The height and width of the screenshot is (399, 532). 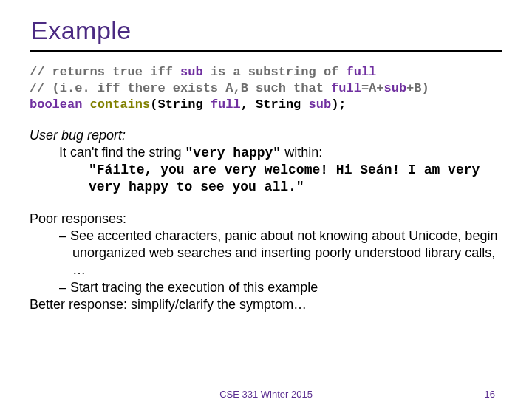 What do you see at coordinates (267, 31) in the screenshot?
I see `slide-title: Example` at bounding box center [267, 31].